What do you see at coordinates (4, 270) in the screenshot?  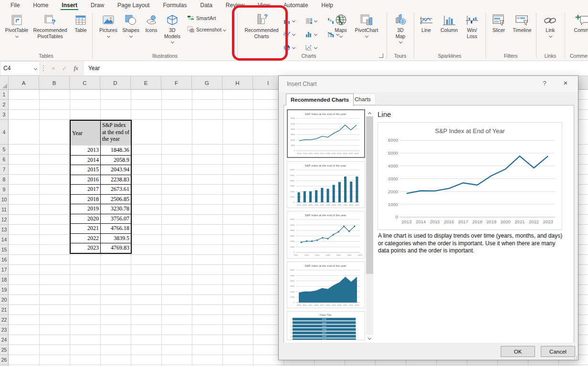 I see `row-header-17: 17` at bounding box center [4, 270].